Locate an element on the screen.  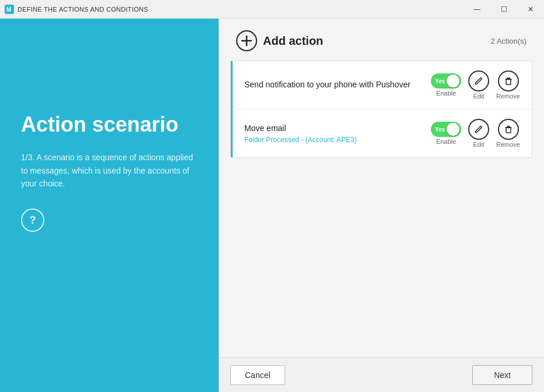
remove-1-caption: Remove is located at coordinates (508, 96).